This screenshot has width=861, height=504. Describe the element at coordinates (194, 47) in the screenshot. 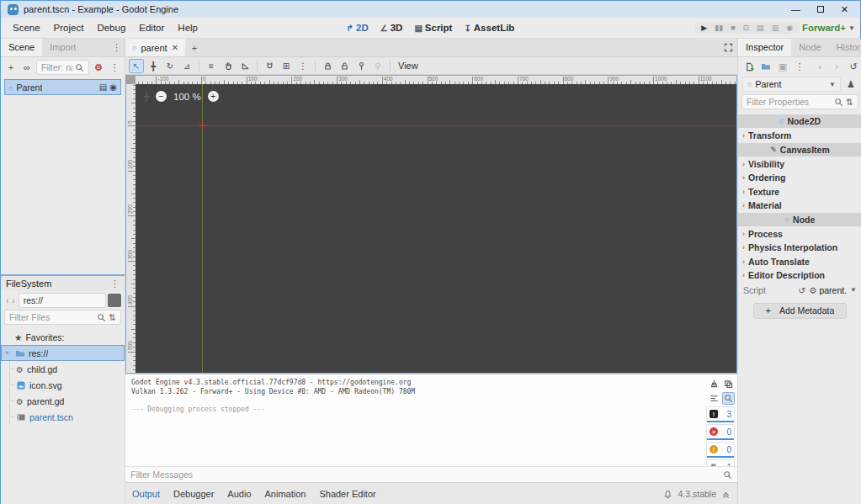

I see `new-scene-tab-button: +` at that location.